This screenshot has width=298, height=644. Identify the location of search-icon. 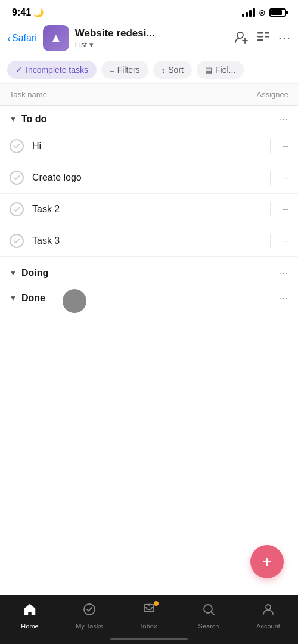
(209, 611).